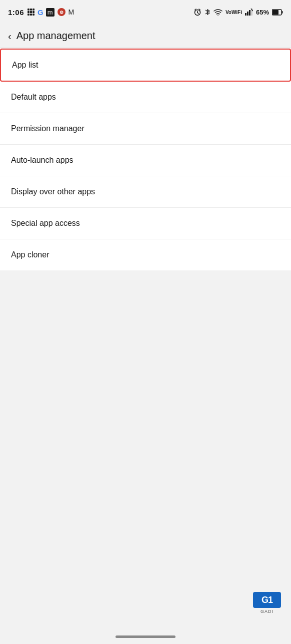 The height and width of the screenshot is (644, 291). What do you see at coordinates (16, 12) in the screenshot?
I see `status-time: 1:06` at bounding box center [16, 12].